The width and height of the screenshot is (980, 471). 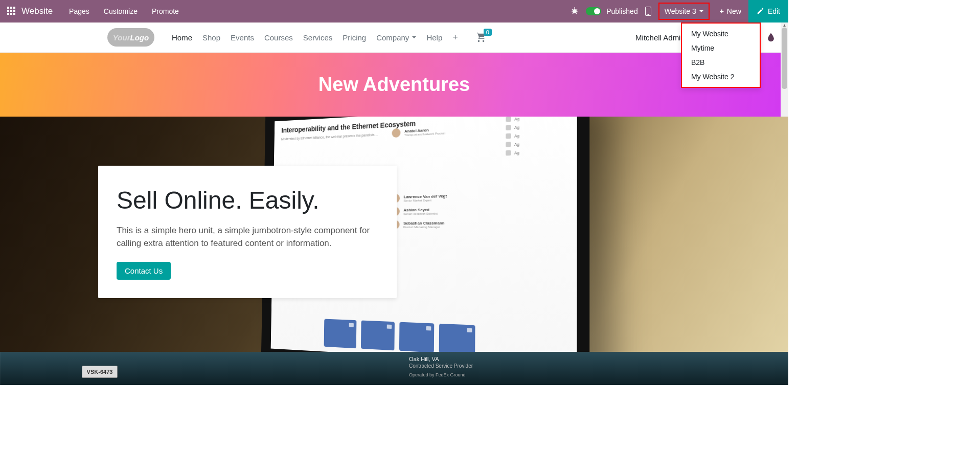 What do you see at coordinates (79, 11) in the screenshot?
I see `topmenu-pages: Pages` at bounding box center [79, 11].